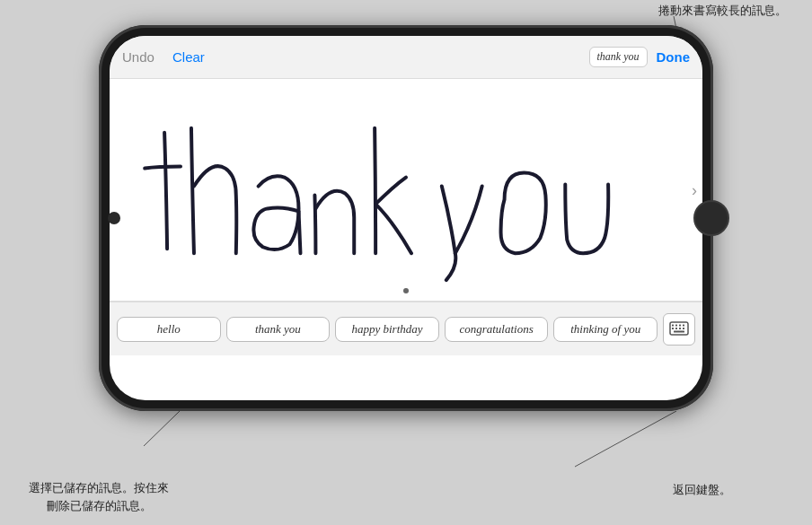  What do you see at coordinates (99, 497) in the screenshot?
I see `annotation-saved-messages: 選擇已儲存的訊息。按住來 刪除已儲存的訊息。` at bounding box center [99, 497].